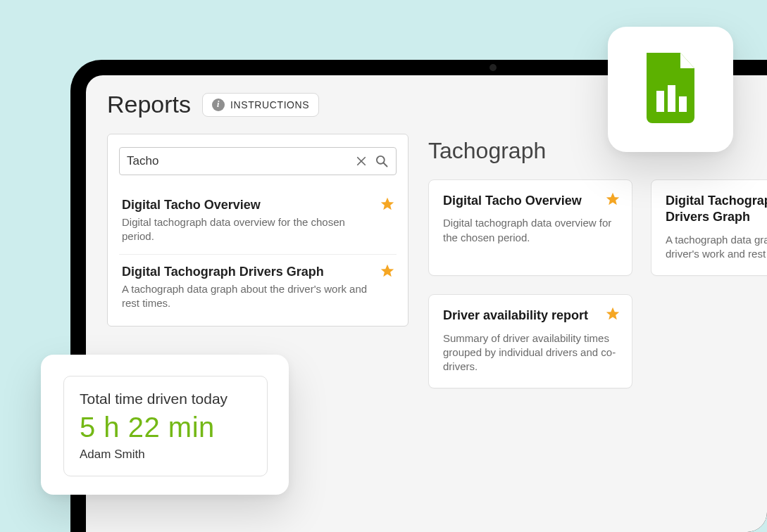  I want to click on report-card-title: Digital Tachograph Drivers Graph, so click(716, 210).